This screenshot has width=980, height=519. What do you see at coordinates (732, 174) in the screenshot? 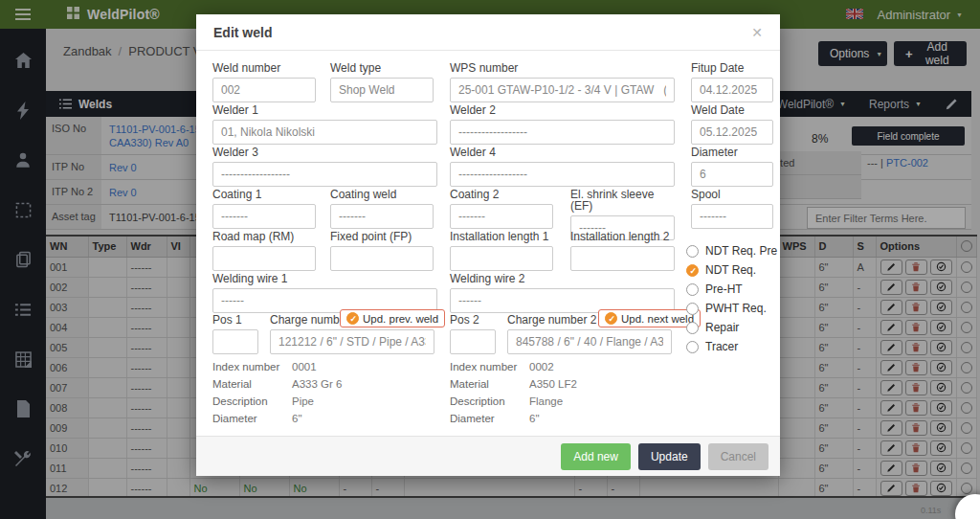
I see `diameter-input` at bounding box center [732, 174].